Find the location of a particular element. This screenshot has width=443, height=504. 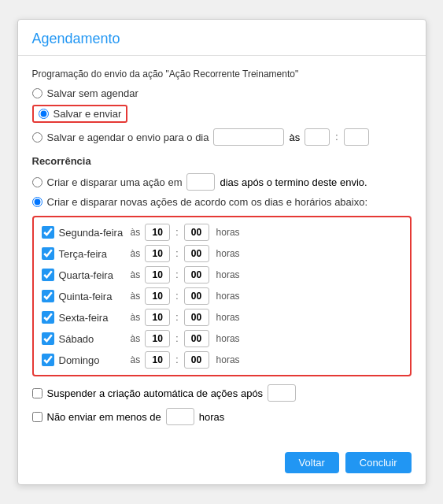

day-row-qua: Quarta-feiraàs:horas is located at coordinates (222, 275).